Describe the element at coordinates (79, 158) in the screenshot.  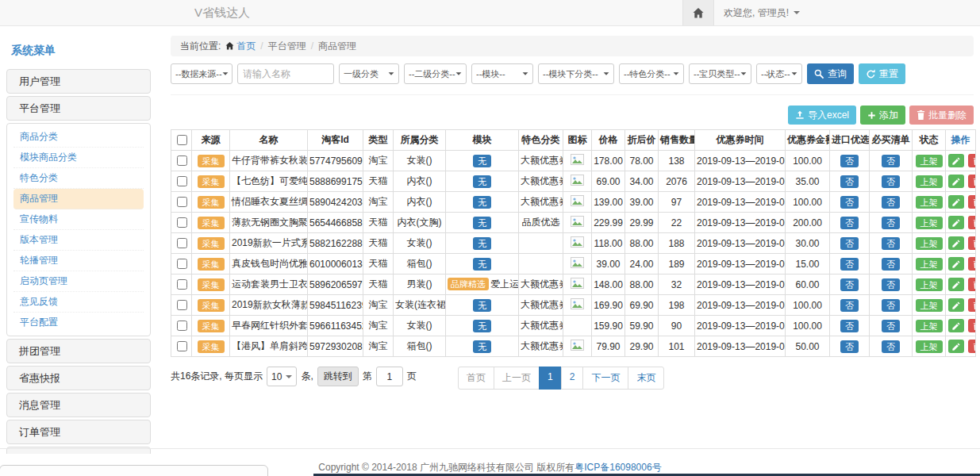
I see `sidebar-subitem: 模块商品分类` at that location.